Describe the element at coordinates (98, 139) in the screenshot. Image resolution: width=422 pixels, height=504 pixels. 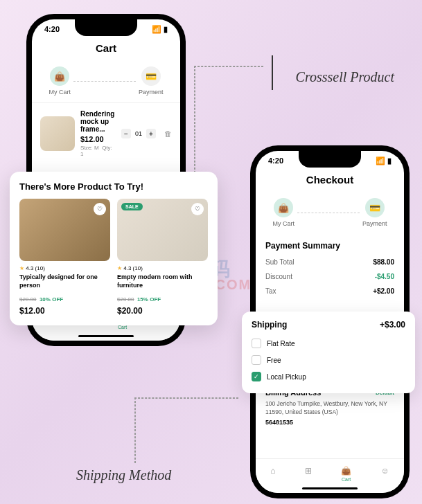
I see `item-price: $12.00` at that location.